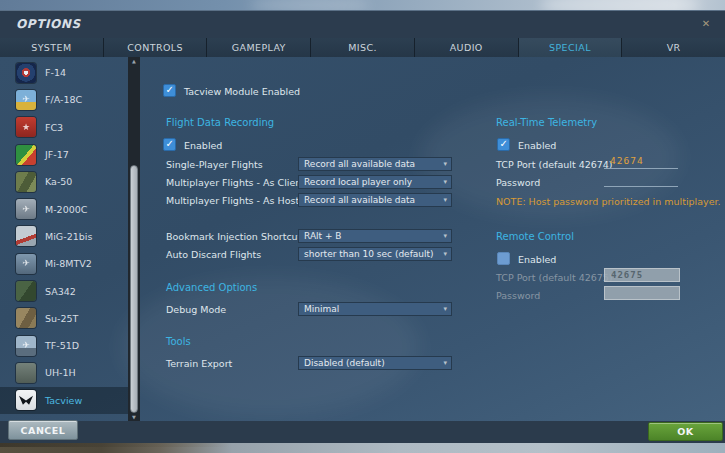 This screenshot has height=453, width=725. I want to click on sidebar-item-label: SA342, so click(60, 292).